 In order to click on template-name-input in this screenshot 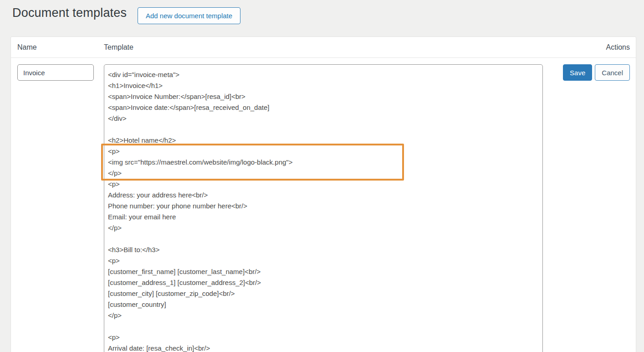, I will do `click(56, 72)`.